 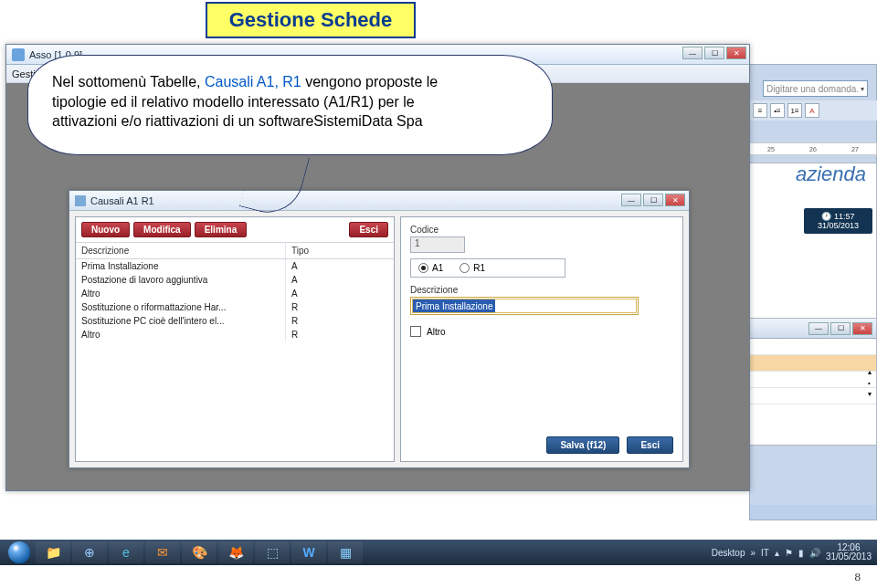 What do you see at coordinates (542, 290) in the screenshot?
I see `descrizione-label: Descrizione` at bounding box center [542, 290].